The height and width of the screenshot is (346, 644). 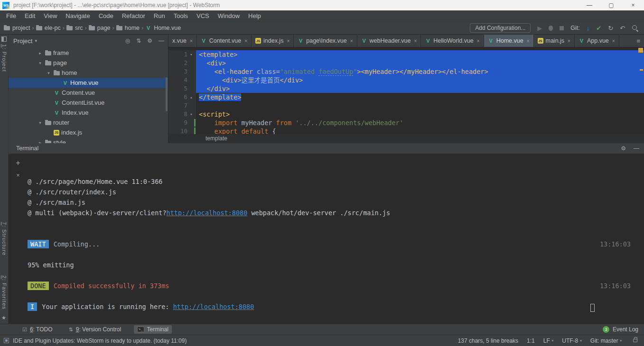 I want to click on stripe-button-2-favorites: 2: Favorites, so click(x=4, y=292).